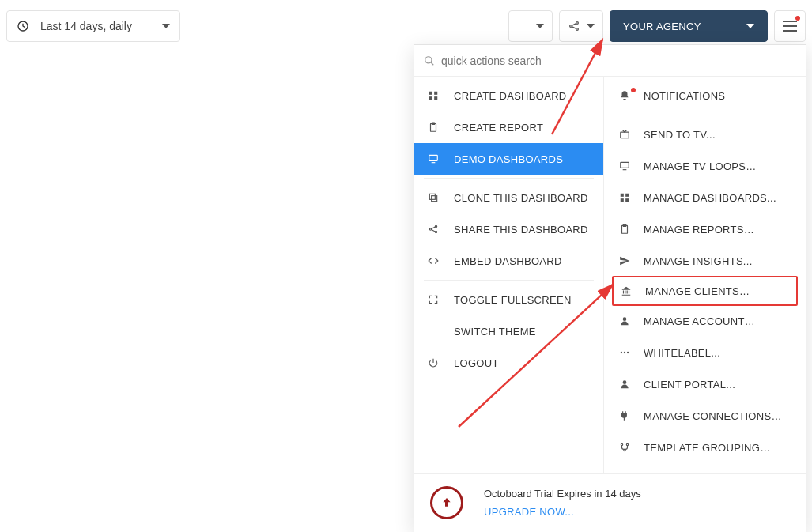 This screenshot has width=812, height=532. What do you see at coordinates (509, 96) in the screenshot?
I see `menu-item-create-dashboard: CREATE DASHBOARD` at bounding box center [509, 96].